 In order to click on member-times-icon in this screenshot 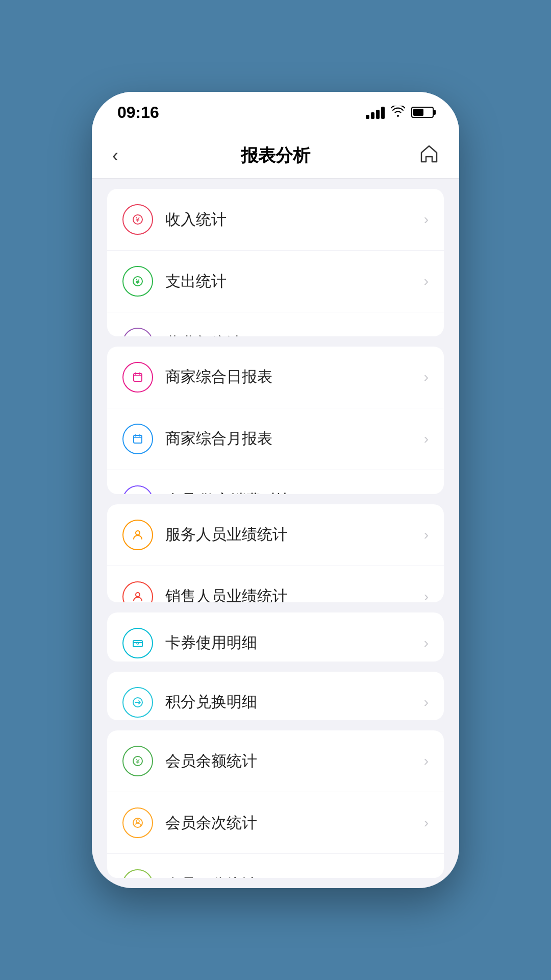, I will do `click(138, 823)`.